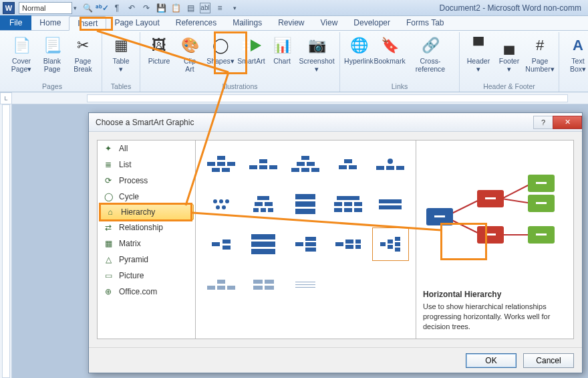 This screenshot has height=378, width=588. What do you see at coordinates (491, 361) in the screenshot?
I see `ok-button: OK` at bounding box center [491, 361].